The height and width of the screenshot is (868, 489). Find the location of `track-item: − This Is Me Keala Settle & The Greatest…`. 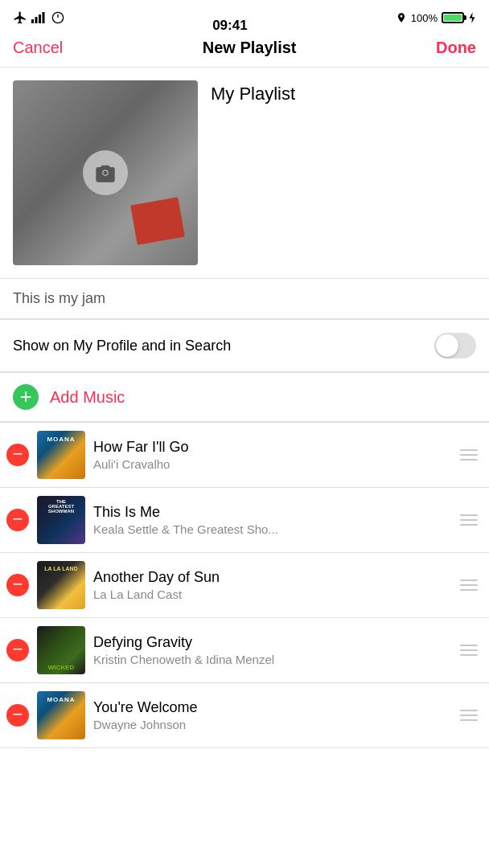

track-item: − This Is Me Keala Settle & The Greatest… is located at coordinates (244, 521).